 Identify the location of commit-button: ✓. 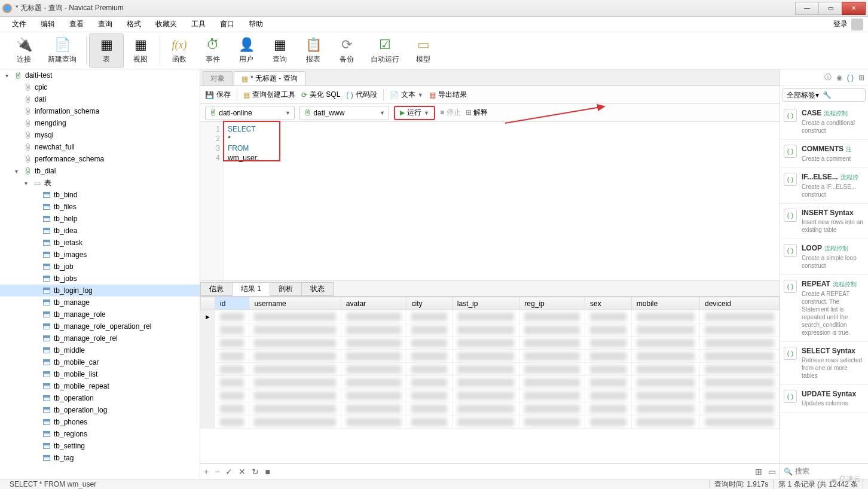
(229, 472).